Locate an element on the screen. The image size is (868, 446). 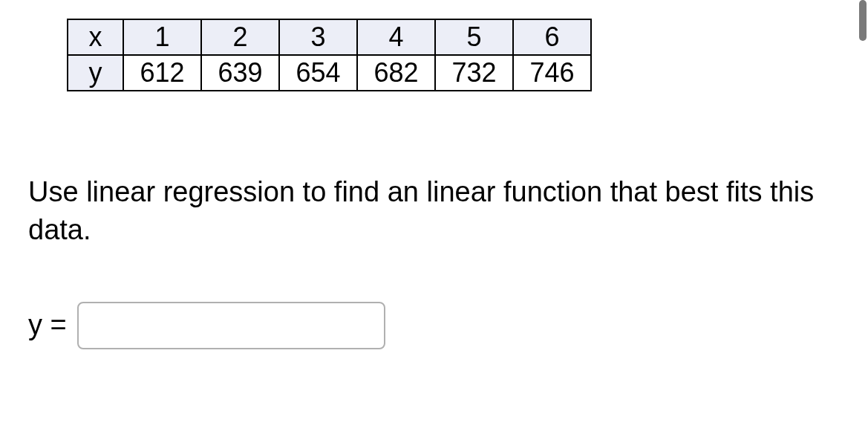
scrollbar-thumb is located at coordinates (863, 21).